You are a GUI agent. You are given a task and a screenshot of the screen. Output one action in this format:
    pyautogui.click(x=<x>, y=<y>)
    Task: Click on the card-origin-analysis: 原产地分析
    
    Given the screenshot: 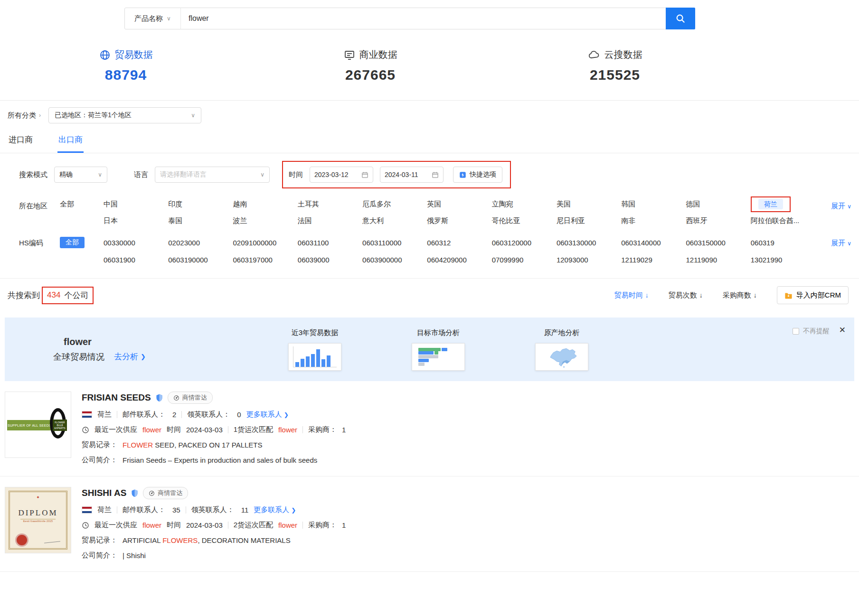 What is the action you would take?
    pyautogui.click(x=562, y=349)
    